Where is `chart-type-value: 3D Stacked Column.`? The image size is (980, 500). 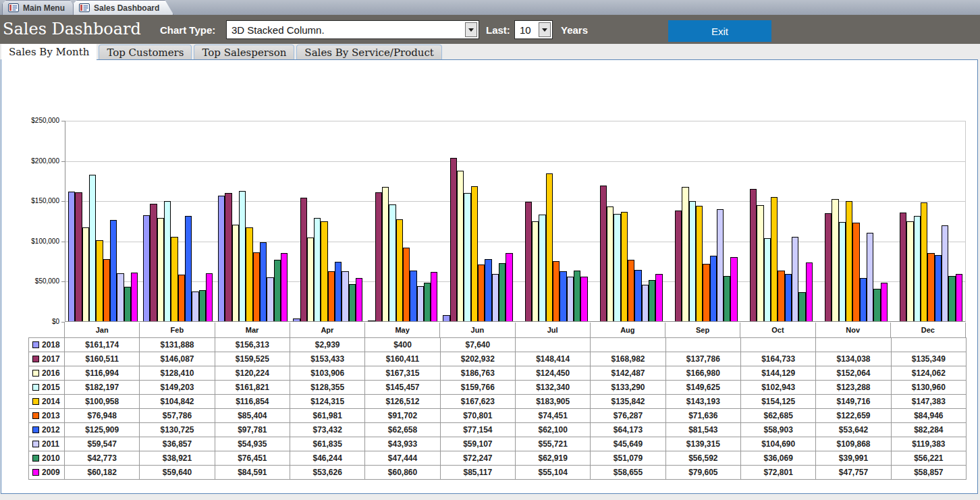
chart-type-value: 3D Stacked Column. is located at coordinates (278, 30).